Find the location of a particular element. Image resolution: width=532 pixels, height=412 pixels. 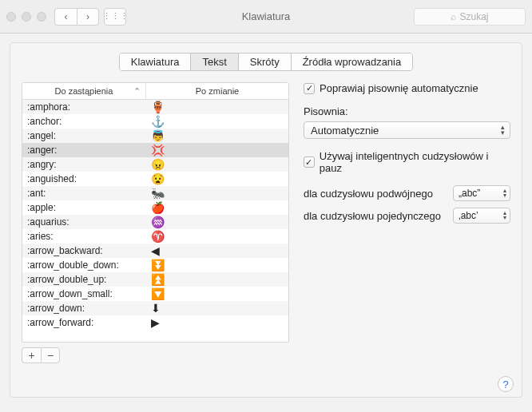

table-row: :anchor:⚓ is located at coordinates (155, 121).